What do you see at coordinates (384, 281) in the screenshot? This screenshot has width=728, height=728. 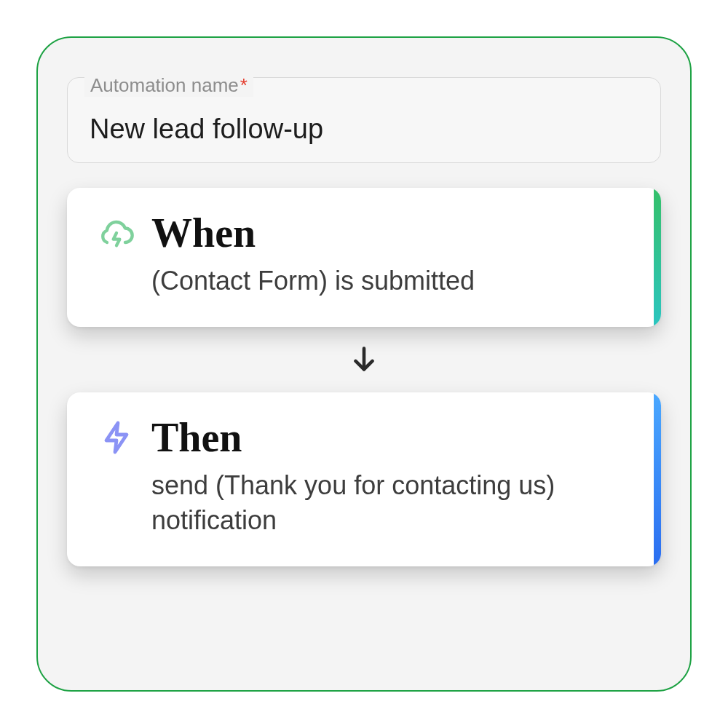 I see `trigger-description: (Contact Form) is submitted` at bounding box center [384, 281].